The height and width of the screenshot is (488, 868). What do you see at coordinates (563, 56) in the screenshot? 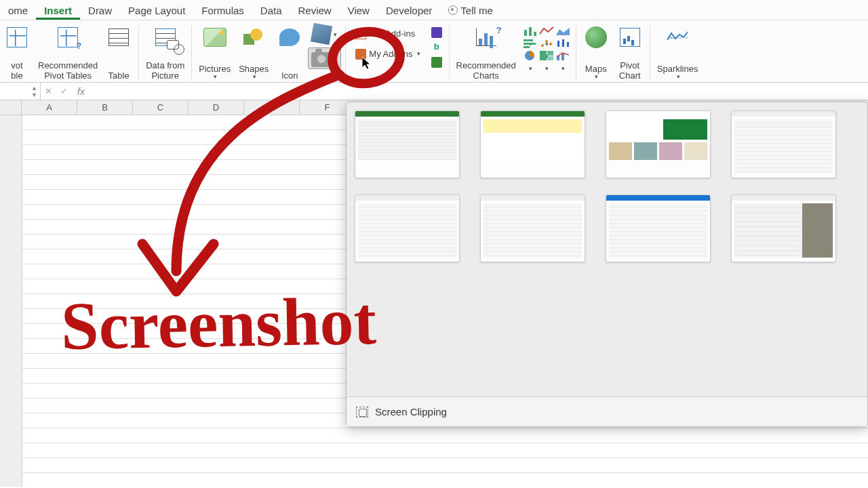
I see `combo-chart-icon` at bounding box center [563, 56].